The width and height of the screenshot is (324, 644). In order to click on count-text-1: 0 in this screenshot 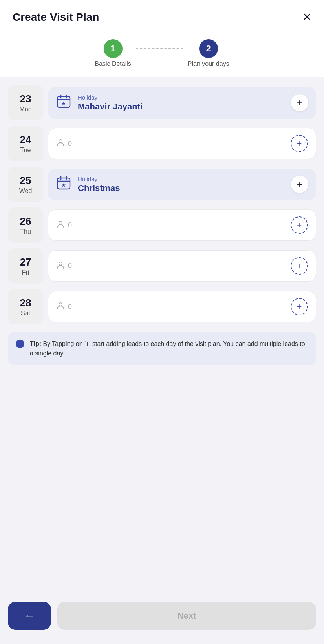, I will do `click(70, 144)`.